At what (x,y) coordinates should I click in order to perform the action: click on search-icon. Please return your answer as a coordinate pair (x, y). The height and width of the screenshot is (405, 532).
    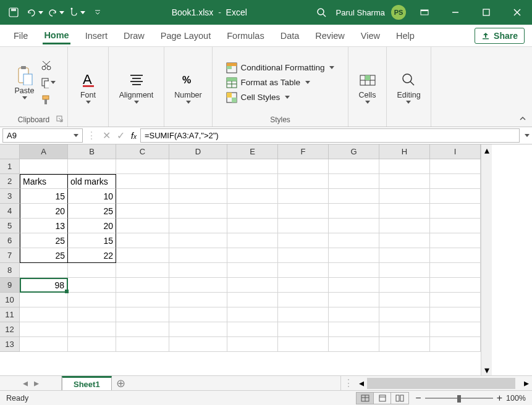
    Looking at the image, I should click on (321, 12).